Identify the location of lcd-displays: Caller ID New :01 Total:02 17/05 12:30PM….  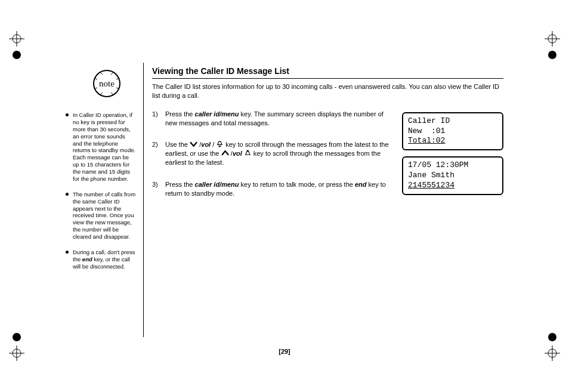
(453, 160).